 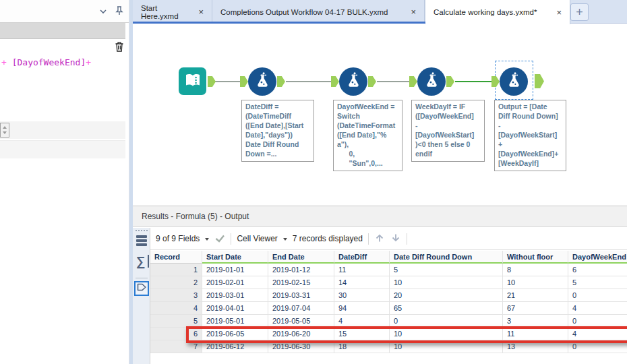 I want to click on column-header-date-diff-round-down: Date Diff Round Down, so click(x=446, y=257).